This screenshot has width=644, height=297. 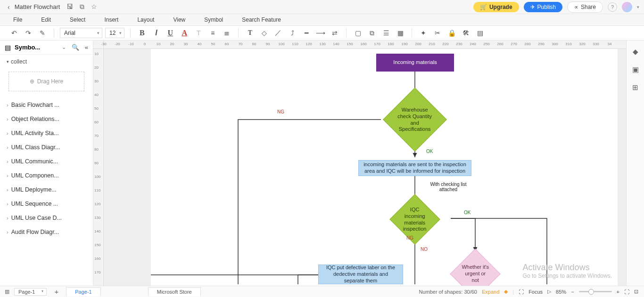 I want to click on connector-icon: ⤴, so click(x=292, y=33).